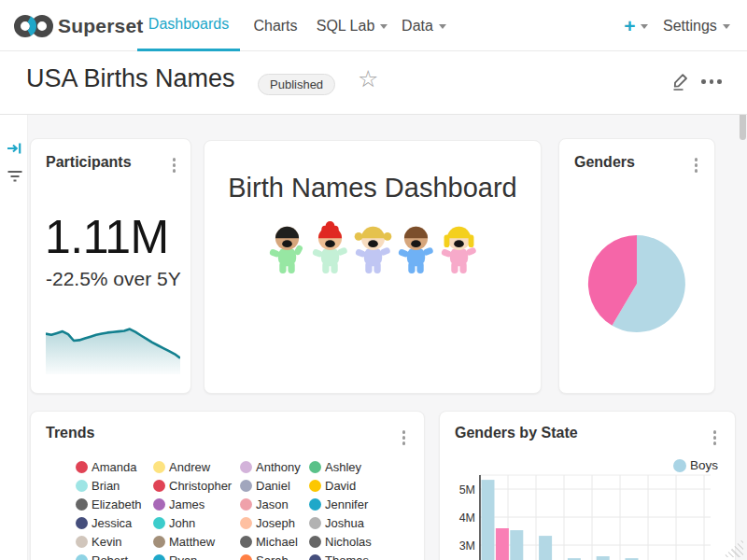 This screenshot has height=560, width=747. Describe the element at coordinates (374, 26) in the screenshot. I see `top-navbar: Superset DashboardsChartsSQL LabData + S…` at that location.